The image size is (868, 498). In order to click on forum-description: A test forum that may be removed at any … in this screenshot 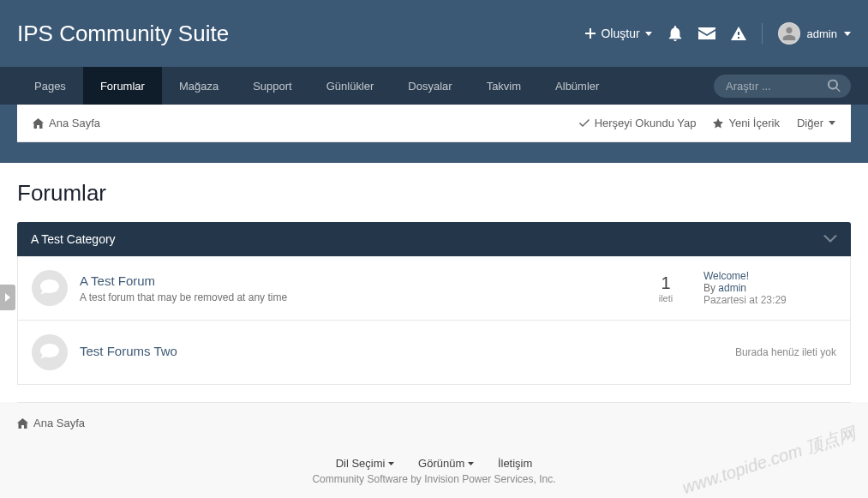, I will do `click(183, 297)`.